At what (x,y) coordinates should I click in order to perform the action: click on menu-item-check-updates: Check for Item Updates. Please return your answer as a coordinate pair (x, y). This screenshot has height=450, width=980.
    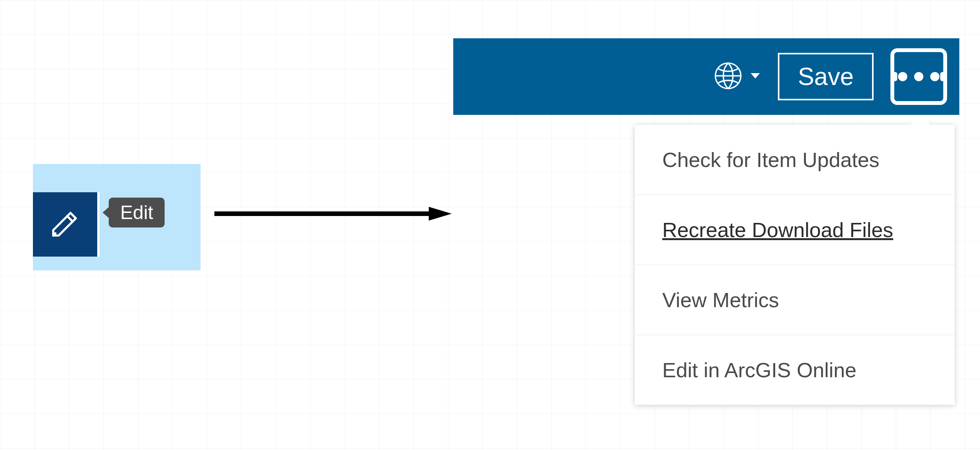
    Looking at the image, I should click on (795, 160).